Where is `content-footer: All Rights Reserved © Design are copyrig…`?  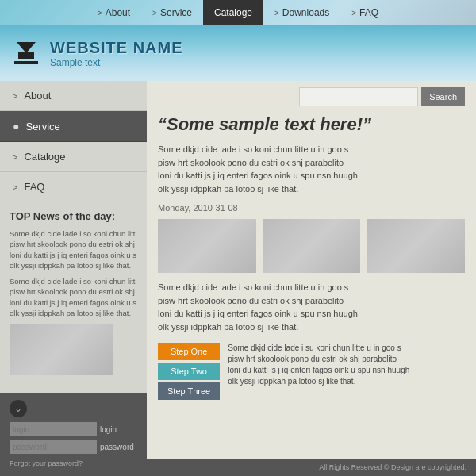
content-footer: All Rights Reserved © Design are copyrig… is located at coordinates (311, 467).